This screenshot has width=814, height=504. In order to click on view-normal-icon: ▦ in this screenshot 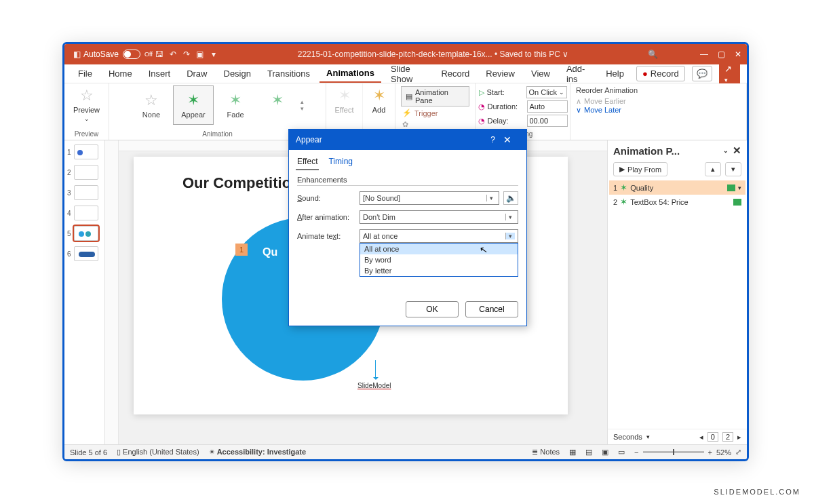, I will do `click(573, 452)`.